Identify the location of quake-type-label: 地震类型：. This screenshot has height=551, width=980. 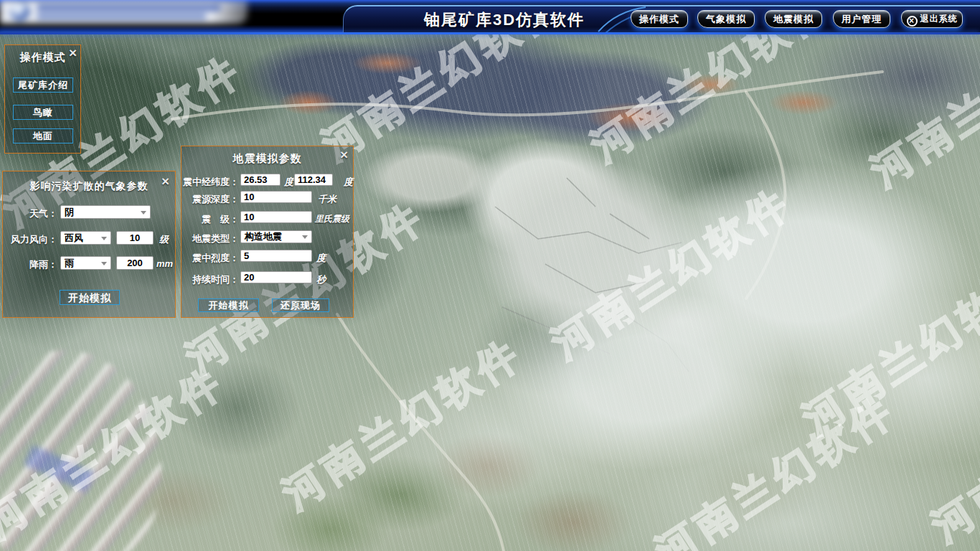
(210, 239).